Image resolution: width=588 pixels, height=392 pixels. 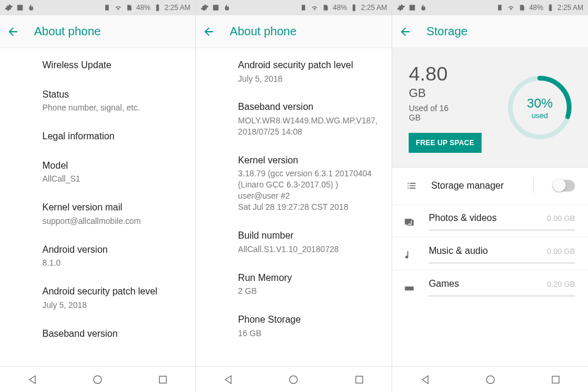 What do you see at coordinates (564, 186) in the screenshot?
I see `storage-manager-toggle` at bounding box center [564, 186].